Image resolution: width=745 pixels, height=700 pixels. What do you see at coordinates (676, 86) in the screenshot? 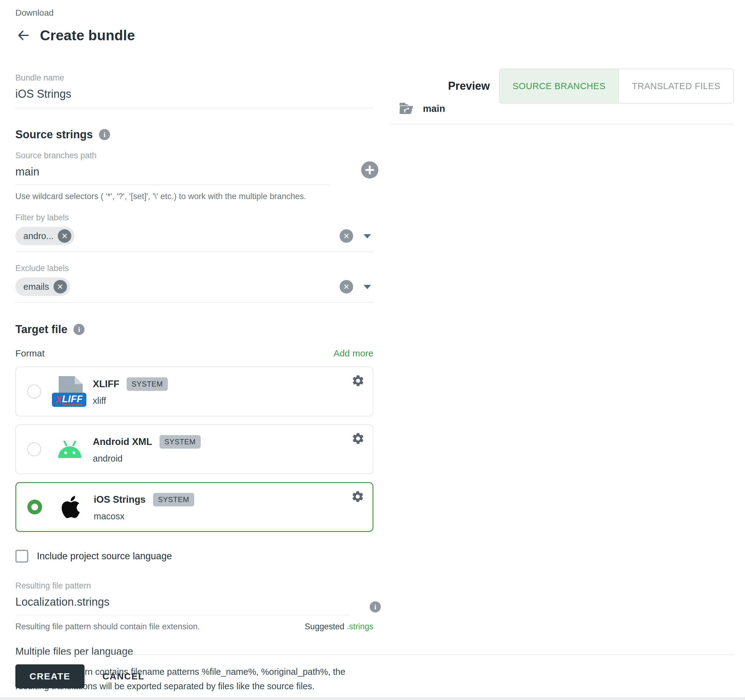
I see `tab-translated-files: TRANSLATED FILES` at bounding box center [676, 86].